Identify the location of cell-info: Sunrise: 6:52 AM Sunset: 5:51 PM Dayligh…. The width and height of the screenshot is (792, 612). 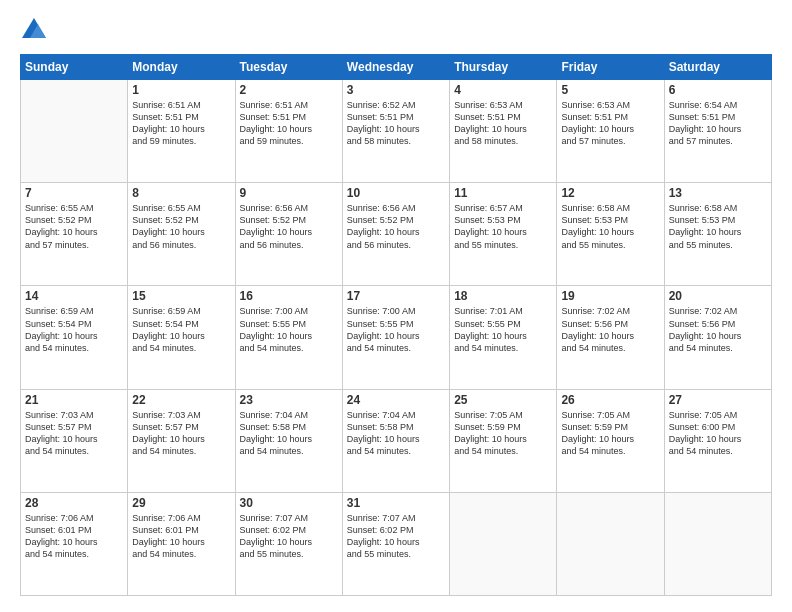
(396, 124).